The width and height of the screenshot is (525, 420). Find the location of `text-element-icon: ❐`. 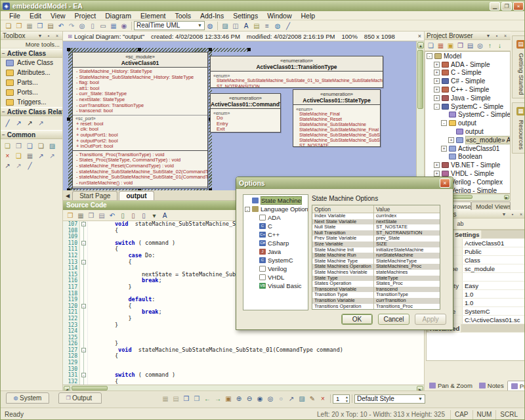

text-element-icon: ❐ is located at coordinates (18, 146).